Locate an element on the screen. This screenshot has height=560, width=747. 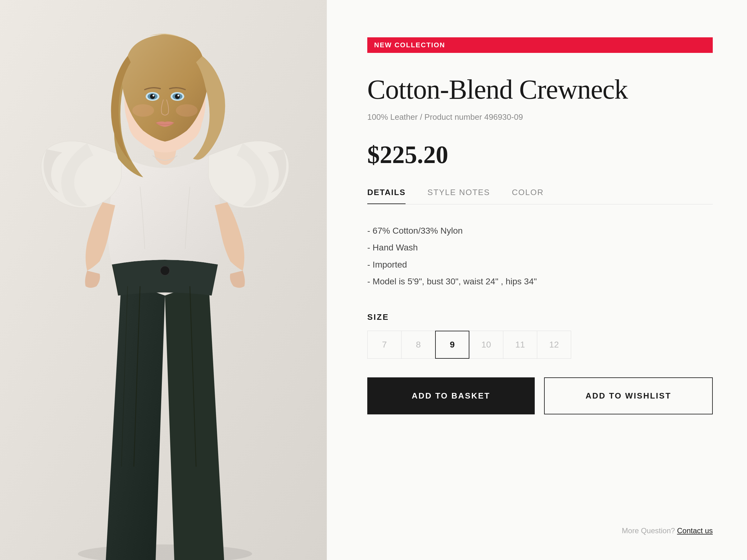
size-option-8: 8 is located at coordinates (418, 345).